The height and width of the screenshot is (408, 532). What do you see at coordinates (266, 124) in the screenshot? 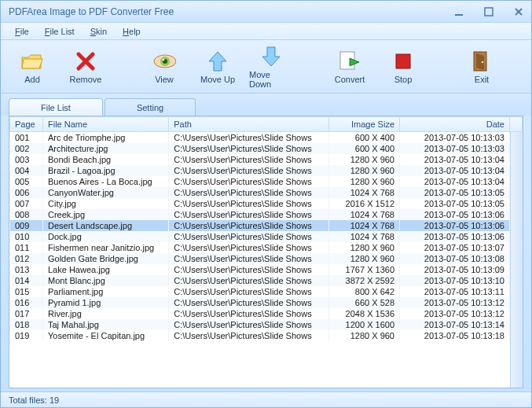
I see `table-header-row: Page File Name Path Image Size Date` at bounding box center [266, 124].